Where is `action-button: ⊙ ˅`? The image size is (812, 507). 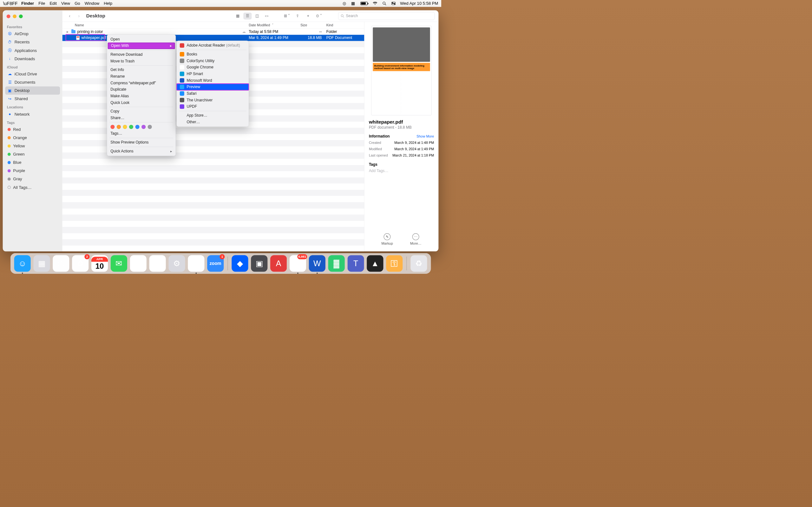
action-button: ⊙ ˅ is located at coordinates (319, 16).